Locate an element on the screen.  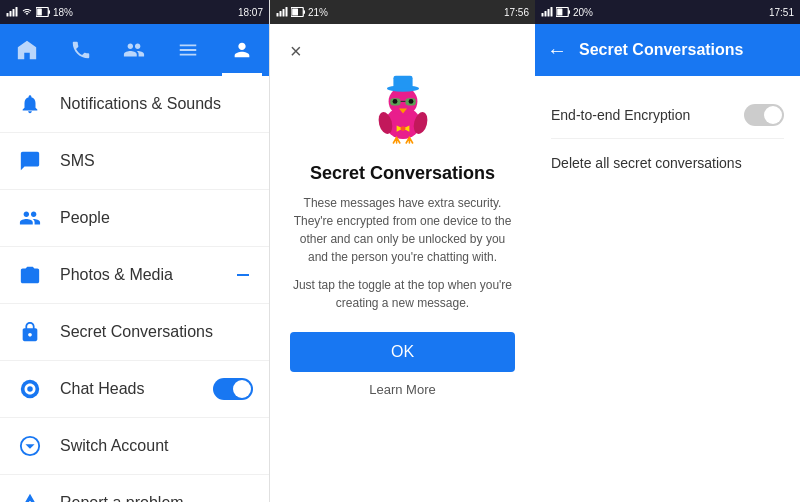
switch-label: Switch Account is located at coordinates (156, 446).